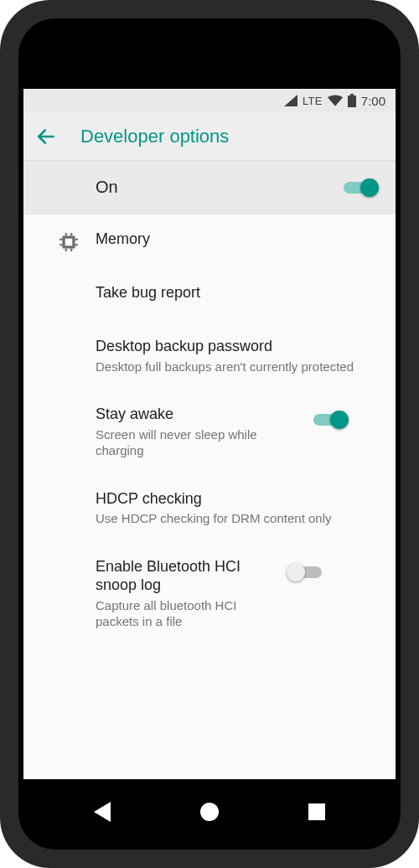  Describe the element at coordinates (313, 101) in the screenshot. I see `network-type-label: LTE` at that location.